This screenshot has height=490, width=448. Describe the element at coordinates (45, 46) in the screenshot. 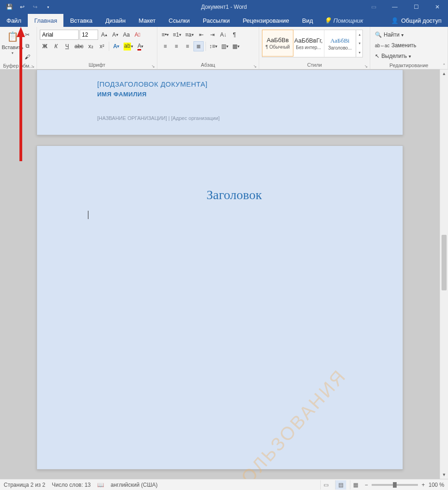

I see `bold-button: Ж` at that location.